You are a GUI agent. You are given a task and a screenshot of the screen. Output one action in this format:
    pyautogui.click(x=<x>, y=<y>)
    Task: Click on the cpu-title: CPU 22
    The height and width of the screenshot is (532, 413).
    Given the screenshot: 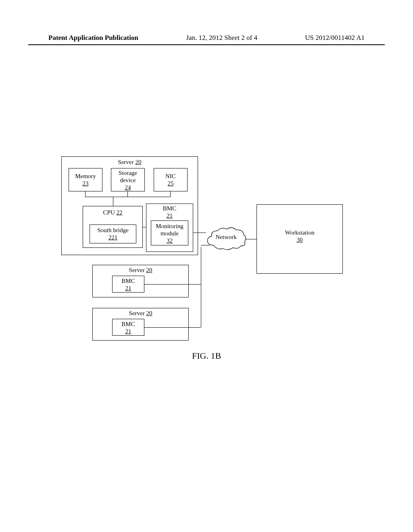 What is the action you would take?
    pyautogui.click(x=113, y=213)
    